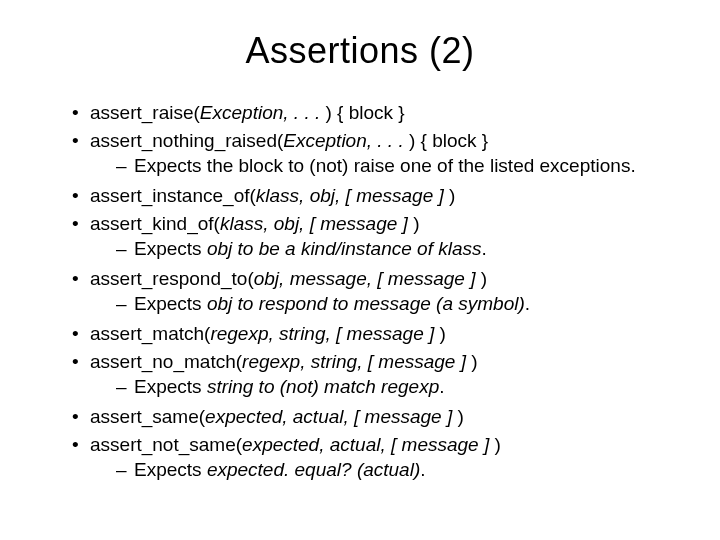  I want to click on sub-list: Expects obj to respond to message (a sym…, so click(385, 305).